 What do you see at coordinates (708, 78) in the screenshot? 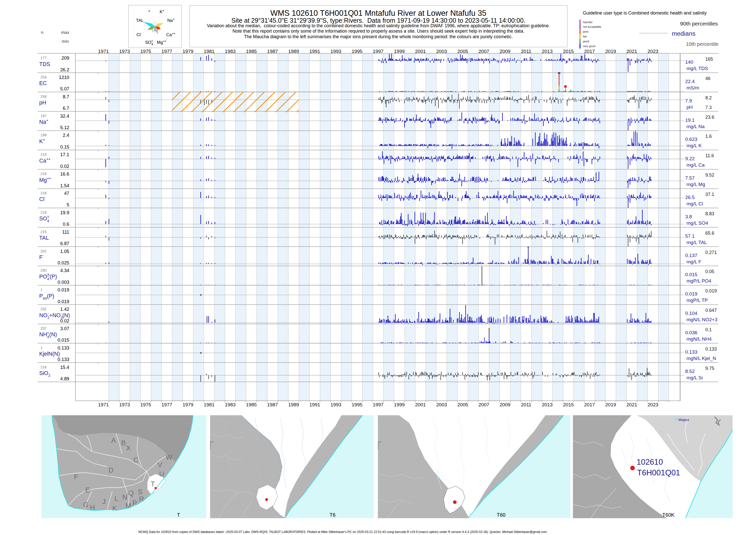
I see `svg-text: 46` at bounding box center [708, 78].